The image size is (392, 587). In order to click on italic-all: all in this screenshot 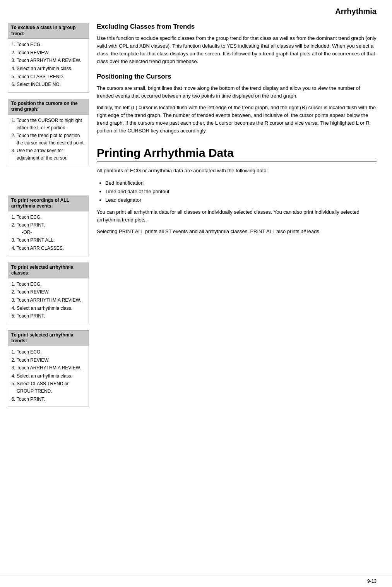, I will do `click(303, 232)`.